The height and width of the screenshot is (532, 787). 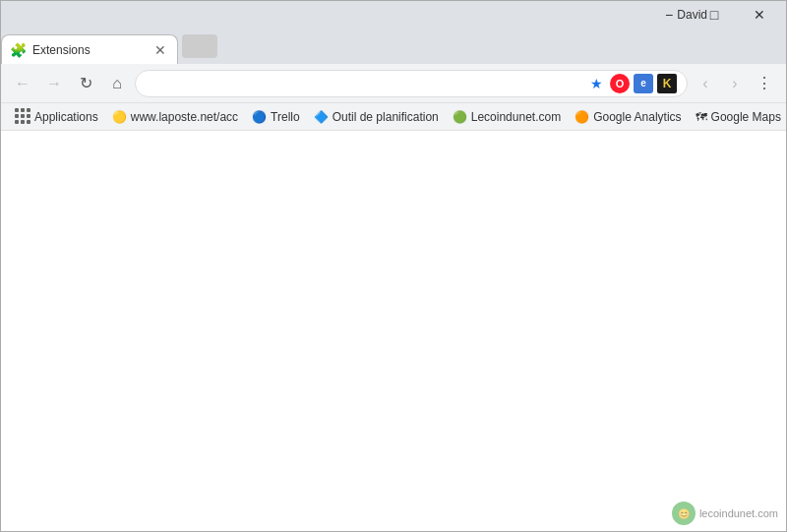 I want to click on watermark-logo-letter: 😊, so click(x=684, y=513).